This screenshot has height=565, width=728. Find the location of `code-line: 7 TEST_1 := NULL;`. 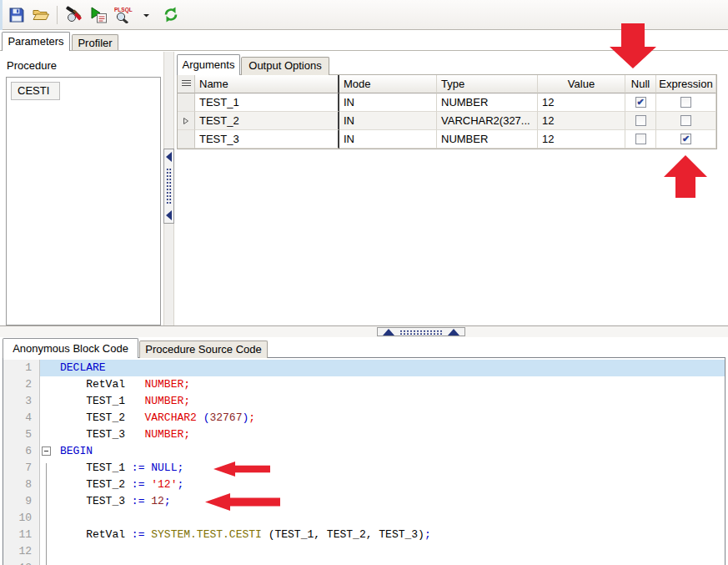

code-line: 7 TEST_1 := NULL; is located at coordinates (364, 468).